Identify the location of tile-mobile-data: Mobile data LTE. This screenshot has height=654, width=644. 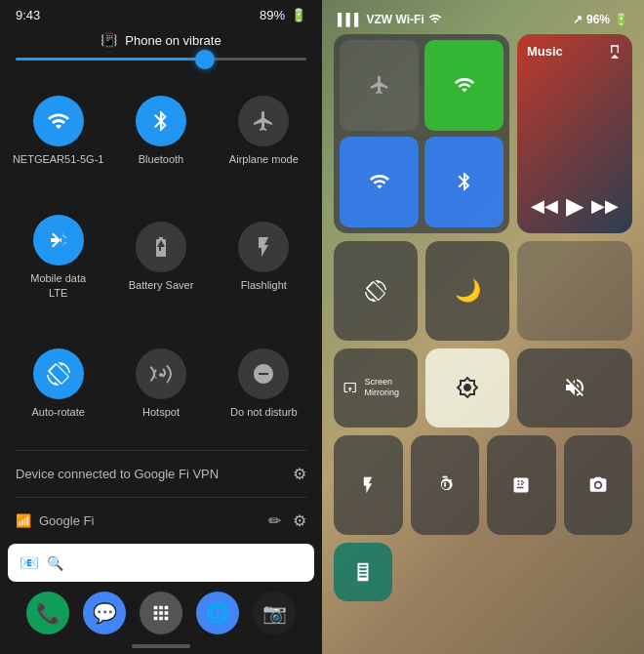
(59, 258).